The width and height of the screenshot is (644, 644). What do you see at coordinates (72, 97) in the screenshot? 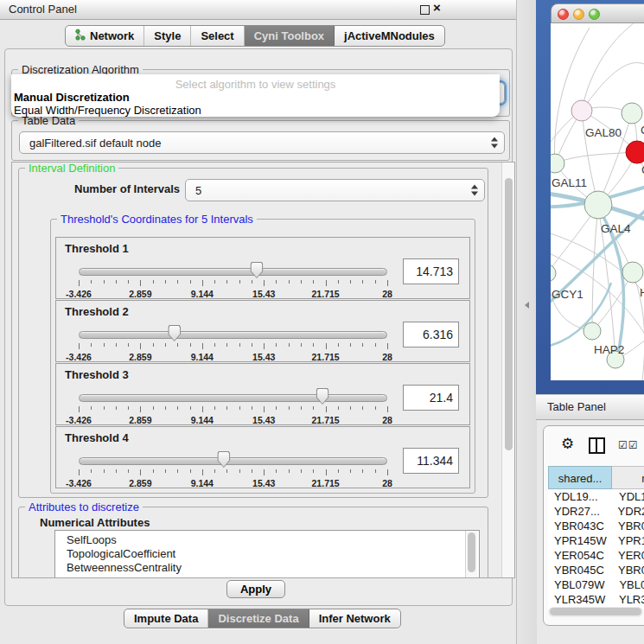
I see `dropdown-option-manual: Manual Discretization` at bounding box center [72, 97].